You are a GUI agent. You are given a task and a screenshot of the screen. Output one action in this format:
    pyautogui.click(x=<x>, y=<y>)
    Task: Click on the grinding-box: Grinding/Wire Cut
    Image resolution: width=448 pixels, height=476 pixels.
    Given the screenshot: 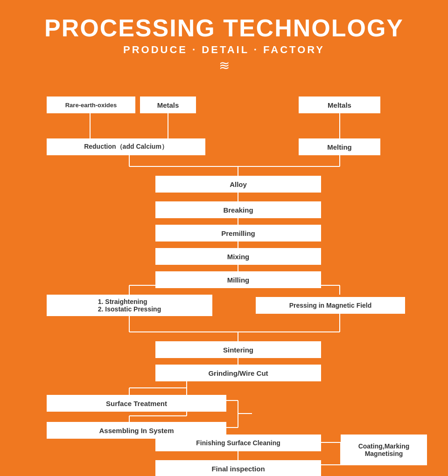 What is the action you would take?
    pyautogui.click(x=238, y=373)
    